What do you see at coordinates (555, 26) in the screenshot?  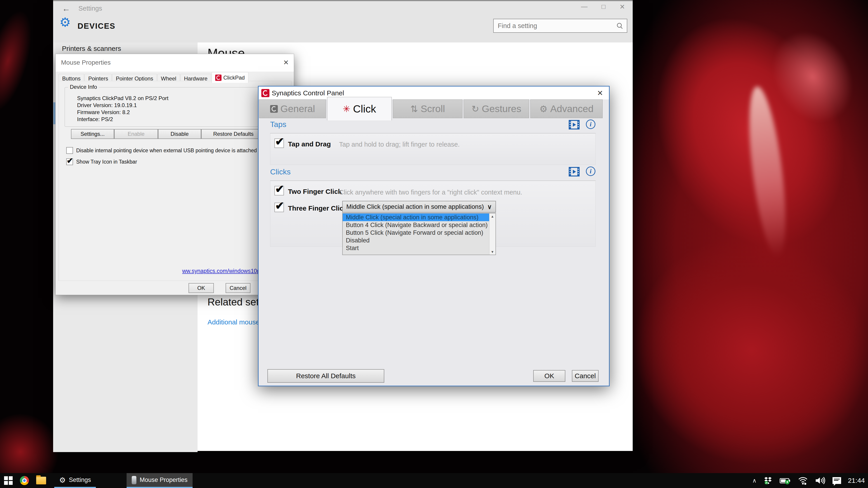 I see `search-input` at bounding box center [555, 26].